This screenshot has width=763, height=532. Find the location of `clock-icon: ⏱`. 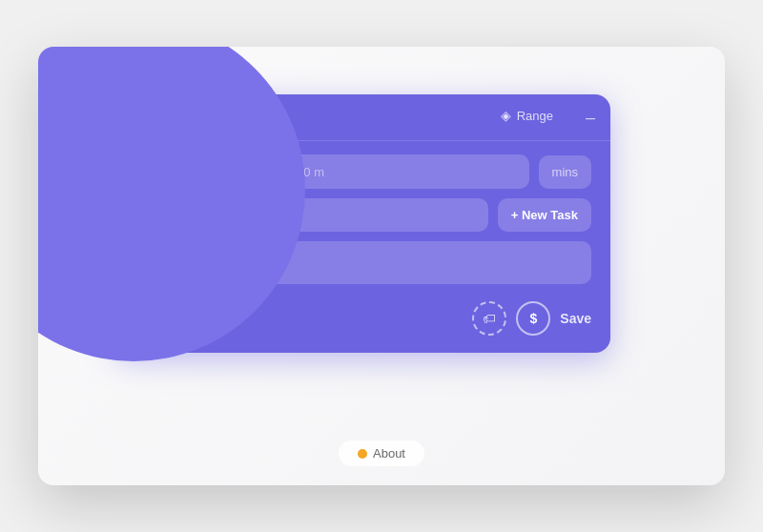

clock-icon: ⏱ is located at coordinates (154, 172).